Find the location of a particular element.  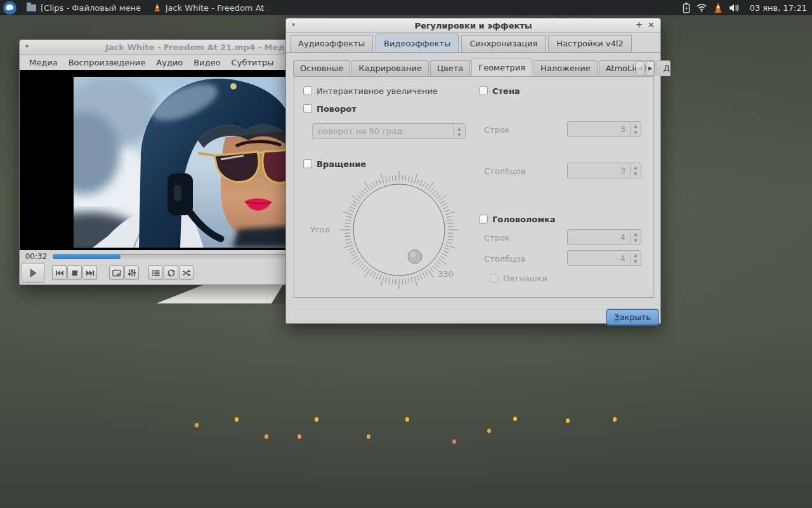

fullscreen-button is located at coordinates (117, 273).